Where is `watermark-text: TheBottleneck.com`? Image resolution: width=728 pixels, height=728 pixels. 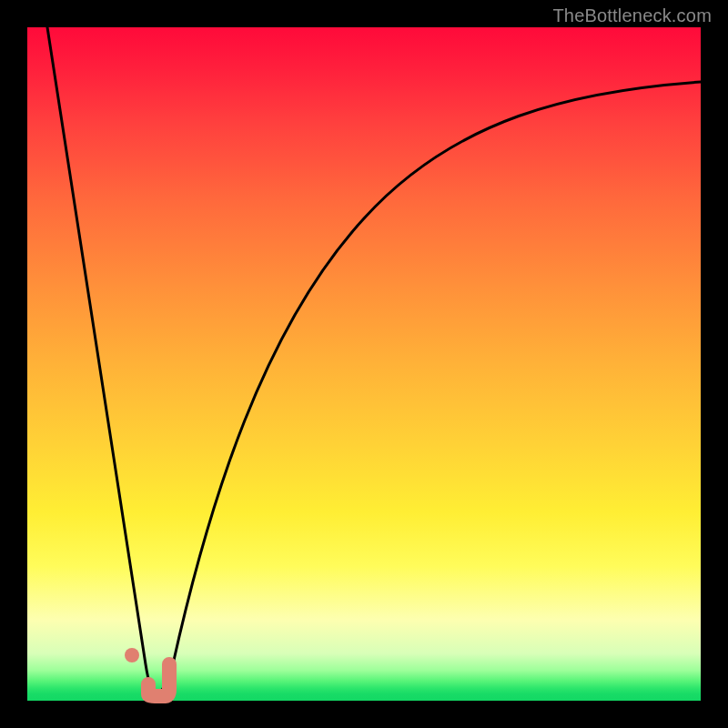 watermark-text: TheBottleneck.com is located at coordinates (632, 16).